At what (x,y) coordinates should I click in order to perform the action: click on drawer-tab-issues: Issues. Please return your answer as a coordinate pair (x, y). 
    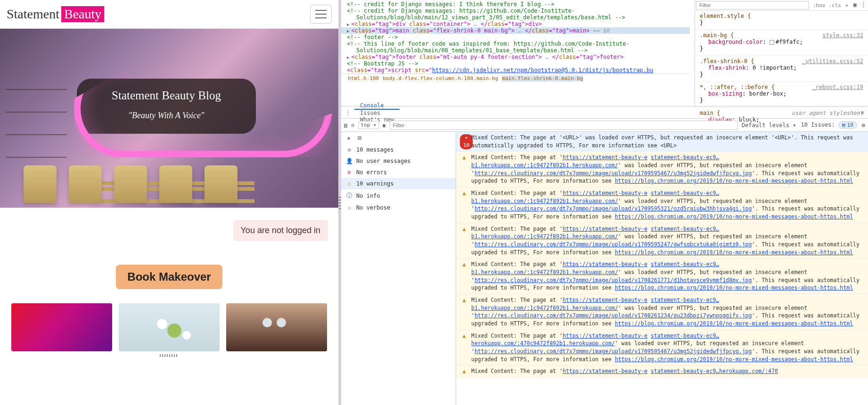
    Looking at the image, I should click on (377, 113).